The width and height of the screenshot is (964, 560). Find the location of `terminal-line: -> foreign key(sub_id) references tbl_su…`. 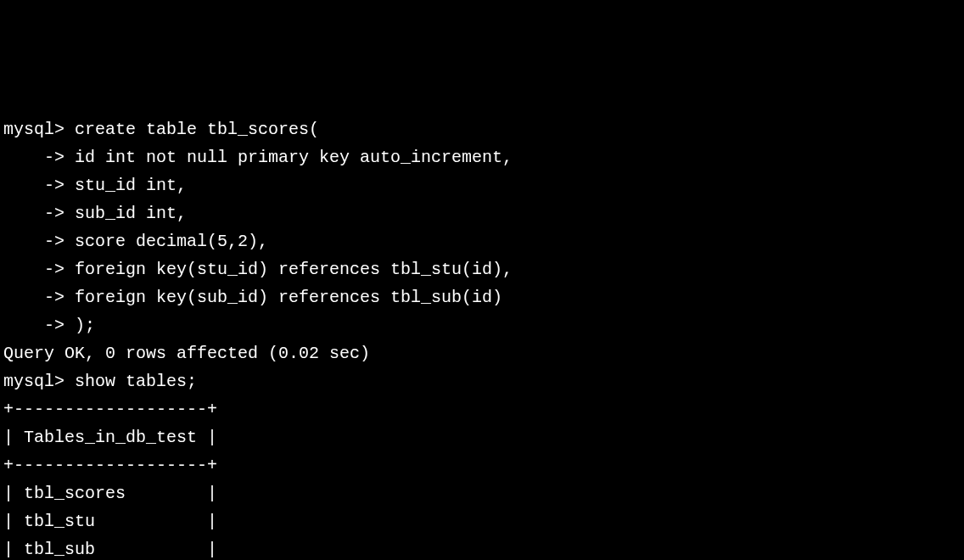

terminal-line: -> foreign key(sub_id) references tbl_su… is located at coordinates (482, 297).